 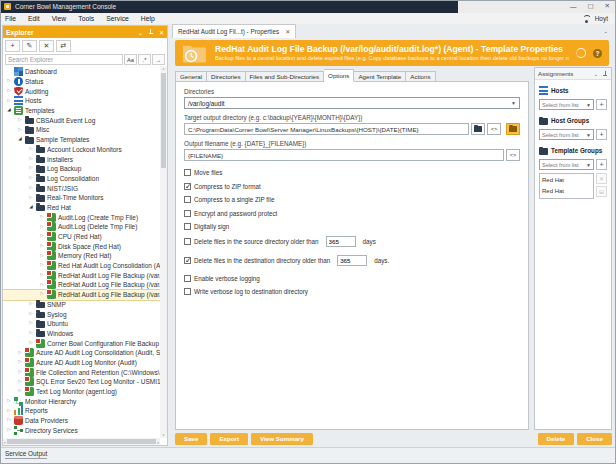 What do you see at coordinates (46, 46) in the screenshot?
I see `delete-button: ✕` at bounding box center [46, 46].